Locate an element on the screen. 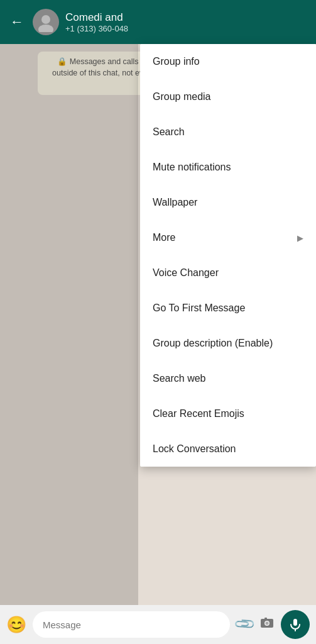 This screenshot has width=316, height=644. menu-item-lock-conversation: Lock Conversation is located at coordinates (228, 449).